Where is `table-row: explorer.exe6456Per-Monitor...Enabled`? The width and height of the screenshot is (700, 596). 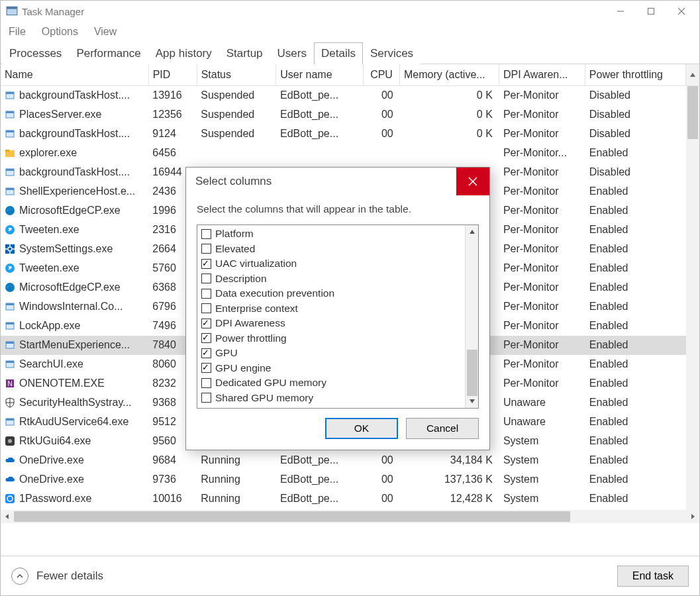
table-row: explorer.exe6456Per-Monitor...Enabled is located at coordinates (343, 154).